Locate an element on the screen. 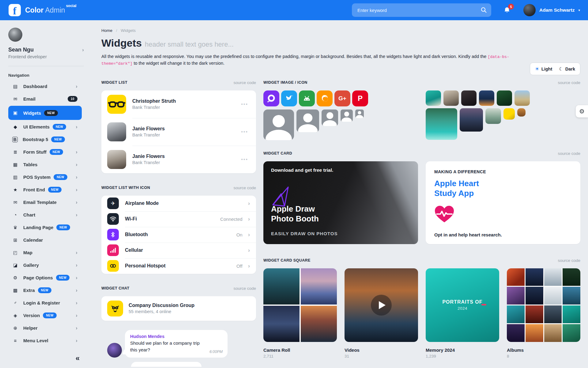 The height and width of the screenshot is (368, 588). theme-panel-button: ⚙ is located at coordinates (582, 111).